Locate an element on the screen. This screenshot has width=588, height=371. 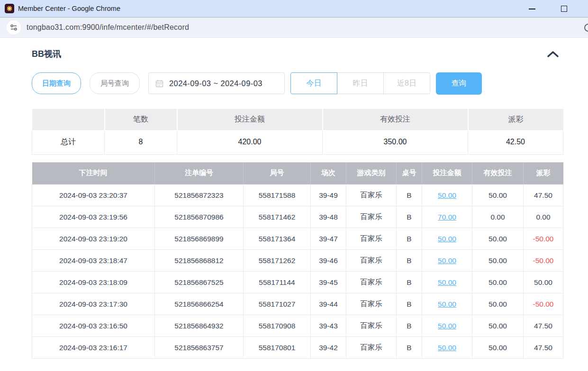
today-button: 今日 is located at coordinates (314, 83).